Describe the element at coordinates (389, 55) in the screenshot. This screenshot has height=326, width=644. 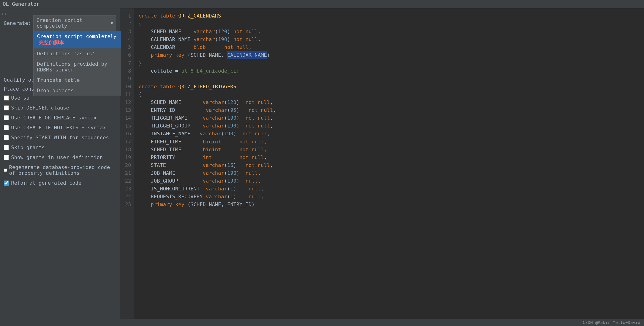
I see `code-line-6: primary key ( SCHED_NAME , CALENDAR_NAME…` at that location.